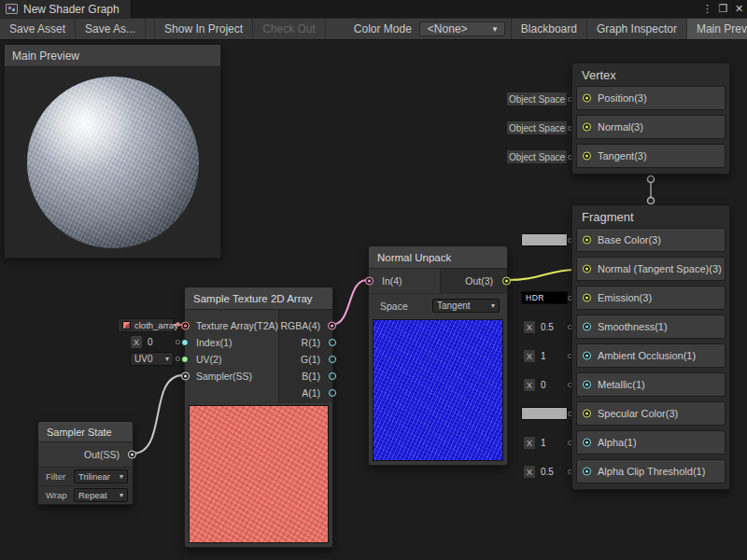 The width and height of the screenshot is (747, 560). What do you see at coordinates (185, 377) in the screenshot?
I see `sampler-input-port` at bounding box center [185, 377].